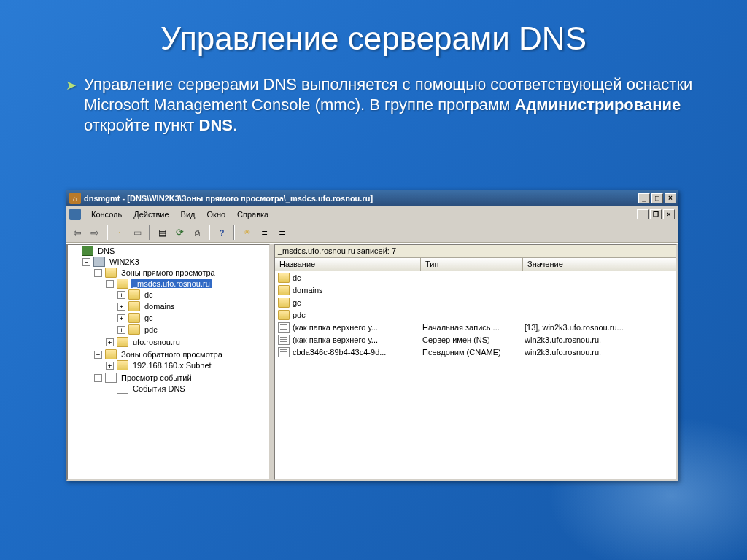  Describe the element at coordinates (670, 198) in the screenshot. I see `close-button: ×` at that location.